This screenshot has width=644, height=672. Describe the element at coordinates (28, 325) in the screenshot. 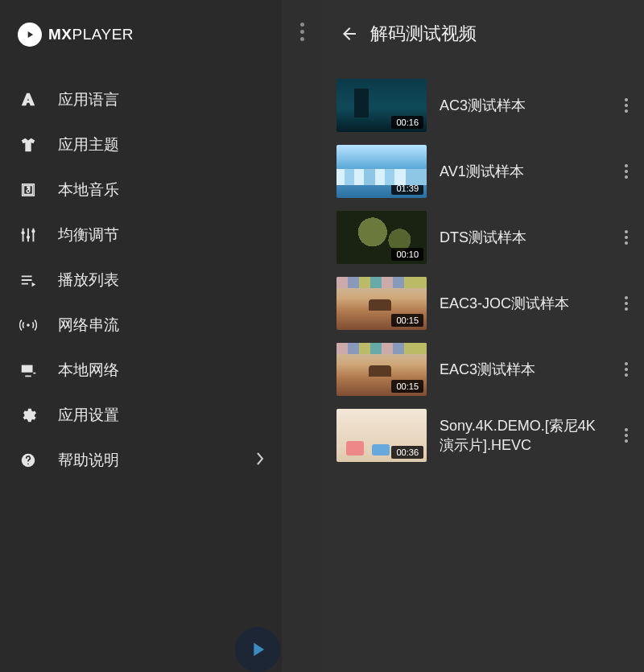

I see `stream-icon` at that location.